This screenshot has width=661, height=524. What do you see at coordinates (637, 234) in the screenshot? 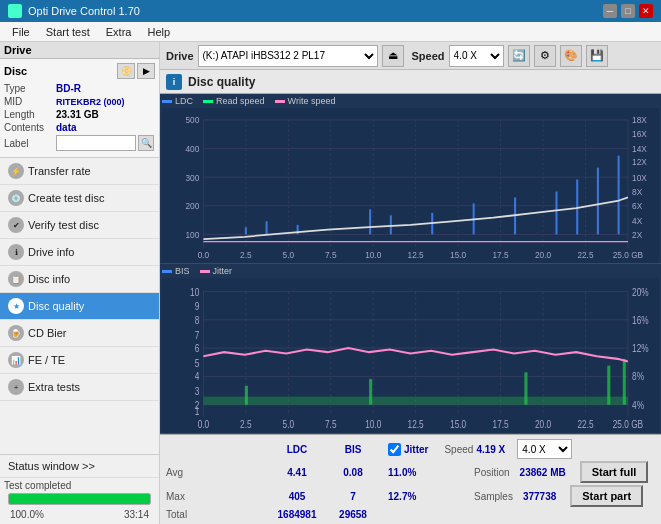
I see `svg-text: 2X` at bounding box center [637, 234].